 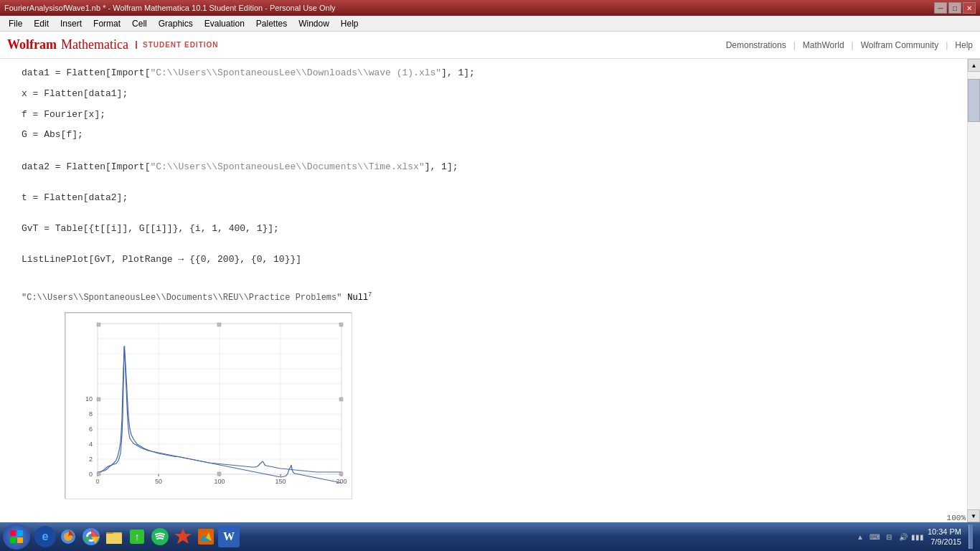 What do you see at coordinates (473, 95) in the screenshot?
I see `code-cell-2: x = Flatten[data1];` at bounding box center [473, 95].